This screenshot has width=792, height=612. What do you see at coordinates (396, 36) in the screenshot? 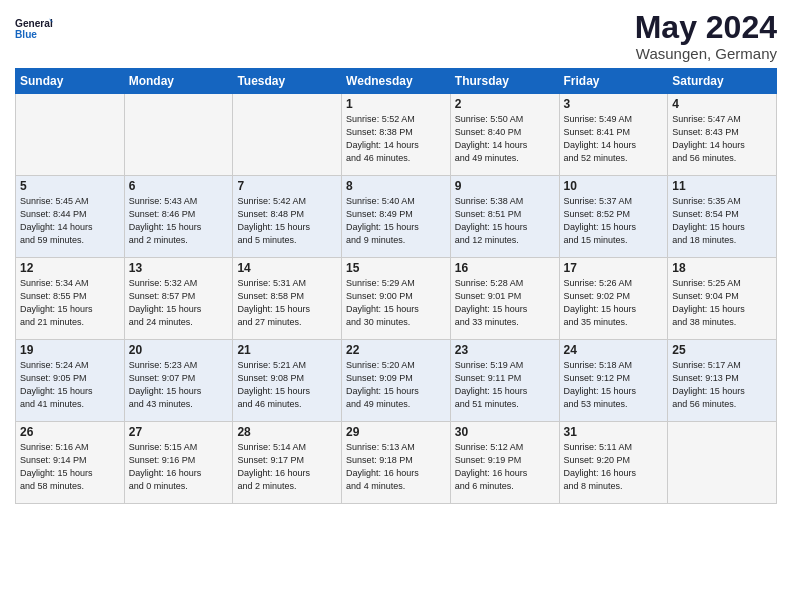
I see `header: General Blue May 2024 Wasungen, Germany` at bounding box center [396, 36].